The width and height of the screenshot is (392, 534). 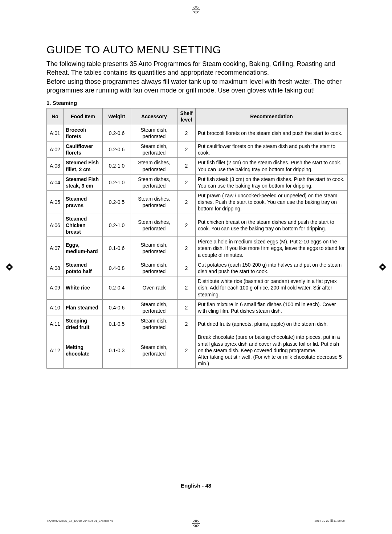 What do you see at coordinates (83, 133) in the screenshot?
I see `cell-item: Broccoli florets` at bounding box center [83, 133].